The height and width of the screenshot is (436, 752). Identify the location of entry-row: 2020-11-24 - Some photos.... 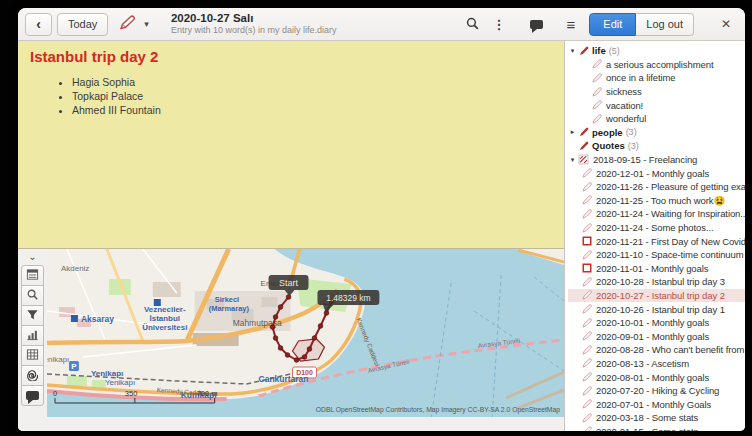
(656, 228).